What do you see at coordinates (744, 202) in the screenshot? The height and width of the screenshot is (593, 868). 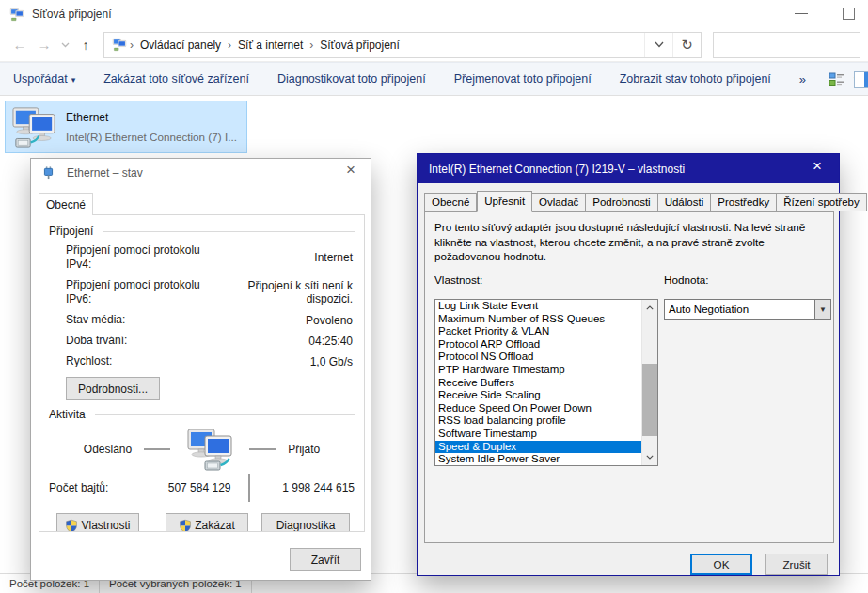 I see `tab-resources: Prostředky` at bounding box center [744, 202].